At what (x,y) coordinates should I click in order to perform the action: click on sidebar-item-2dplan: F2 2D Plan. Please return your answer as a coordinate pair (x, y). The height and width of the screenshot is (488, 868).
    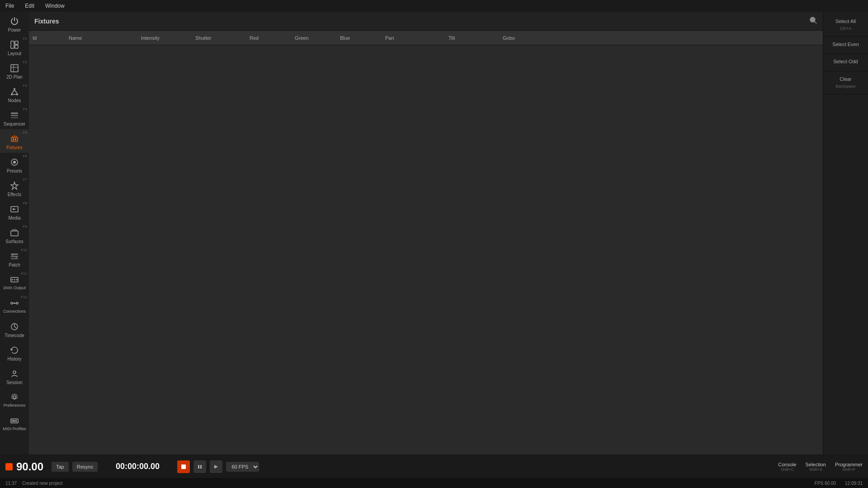
    Looking at the image, I should click on (14, 70).